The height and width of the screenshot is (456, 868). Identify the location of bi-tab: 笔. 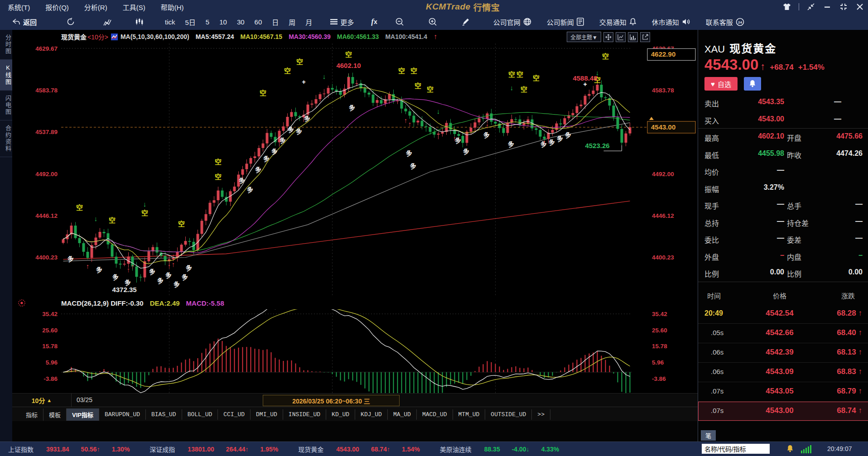
(709, 436).